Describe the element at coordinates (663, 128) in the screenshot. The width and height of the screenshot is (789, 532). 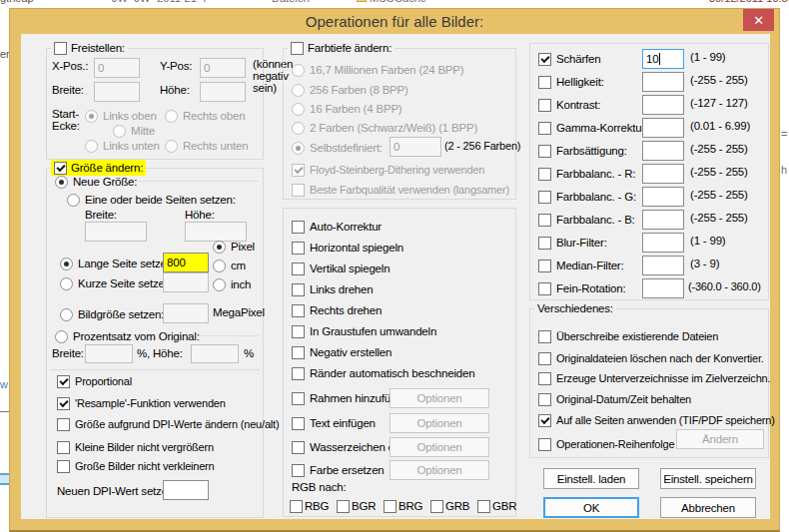
I see `gamma-input` at that location.